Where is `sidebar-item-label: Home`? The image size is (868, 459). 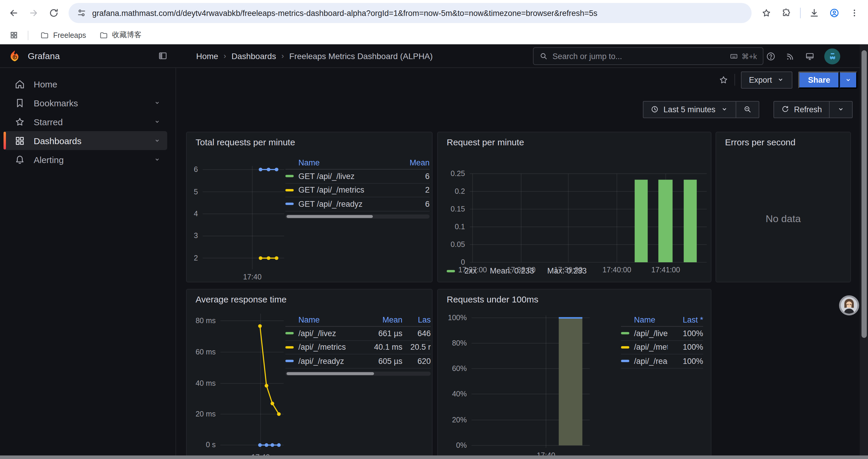
sidebar-item-label: Home is located at coordinates (98, 84).